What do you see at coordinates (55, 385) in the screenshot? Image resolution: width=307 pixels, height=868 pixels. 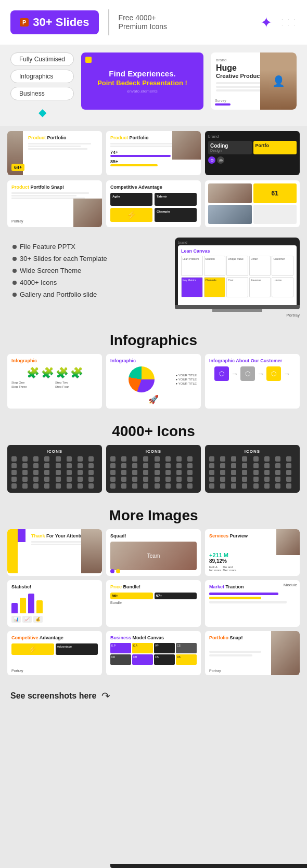 I see `step-labels: Step One Step Two Step Three Step Four` at bounding box center [55, 385].